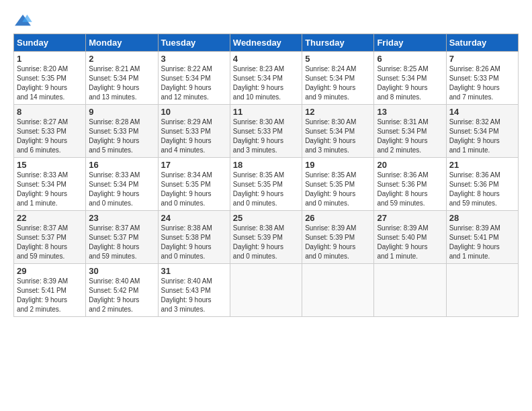  I want to click on day-number: 20, so click(410, 165).